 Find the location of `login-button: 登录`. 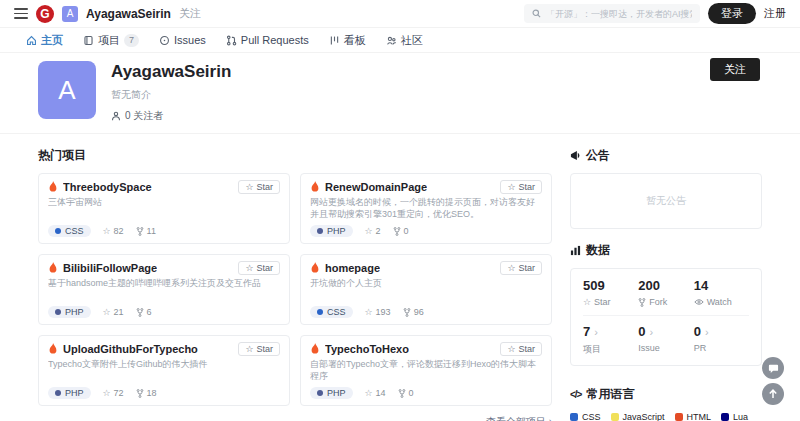

login-button: 登录 is located at coordinates (732, 14).